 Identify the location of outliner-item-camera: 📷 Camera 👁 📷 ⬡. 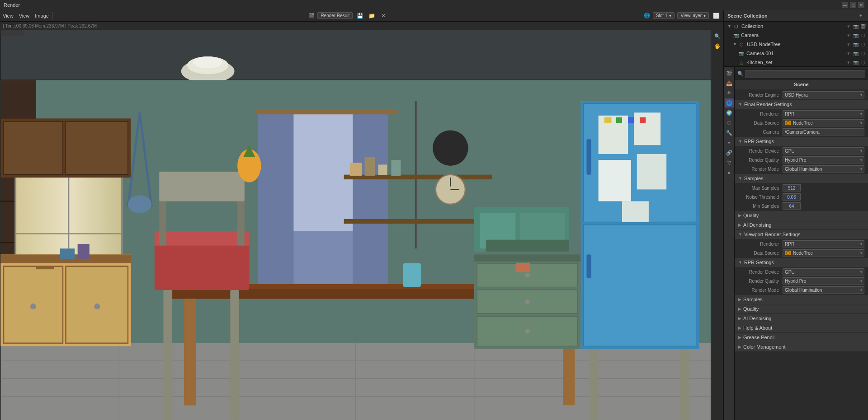
(796, 35).